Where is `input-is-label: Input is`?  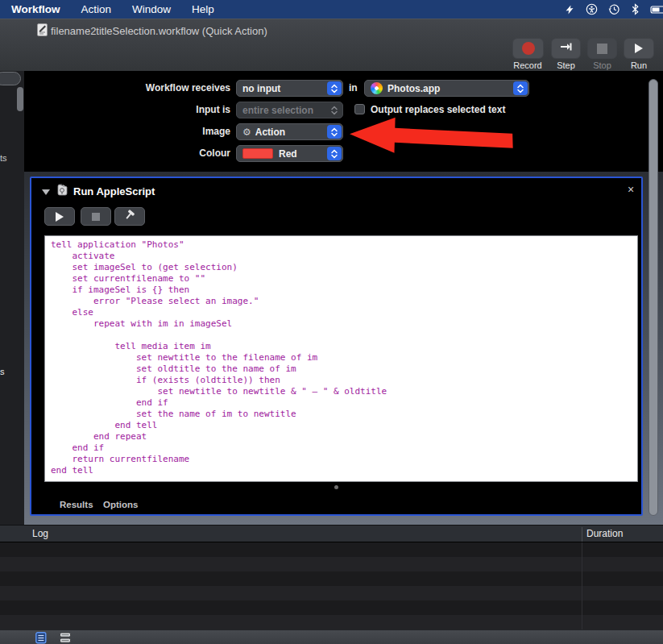 input-is-label: Input is is located at coordinates (155, 110).